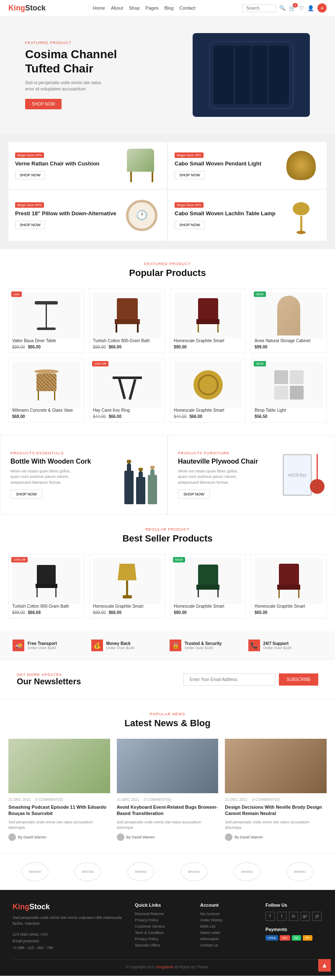  I want to click on blog-card-1: 21 DEC 2021 0 COMMENT(S) Smashing Podcas…, so click(59, 790).